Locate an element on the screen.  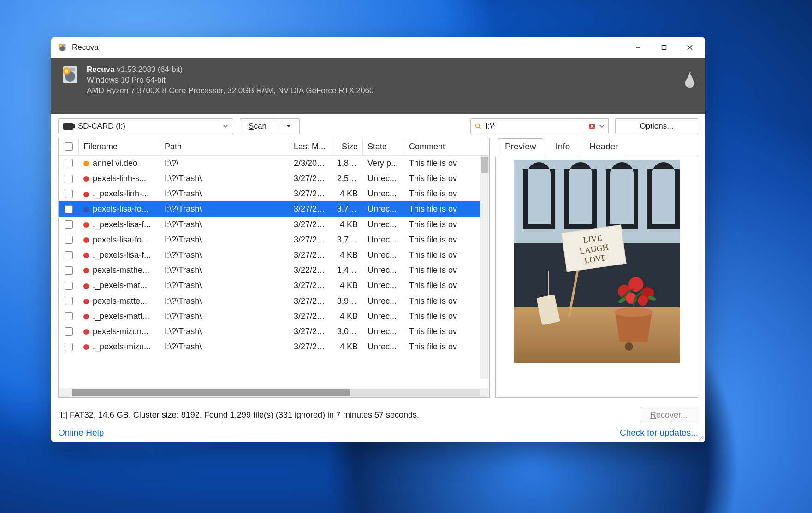
vertical-scrollbar is located at coordinates (485, 267).